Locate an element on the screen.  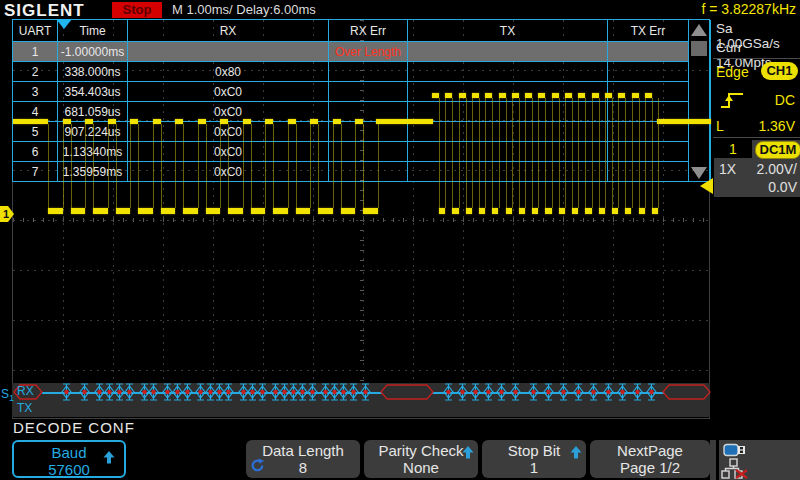
table-header-tx: TX is located at coordinates (508, 31).